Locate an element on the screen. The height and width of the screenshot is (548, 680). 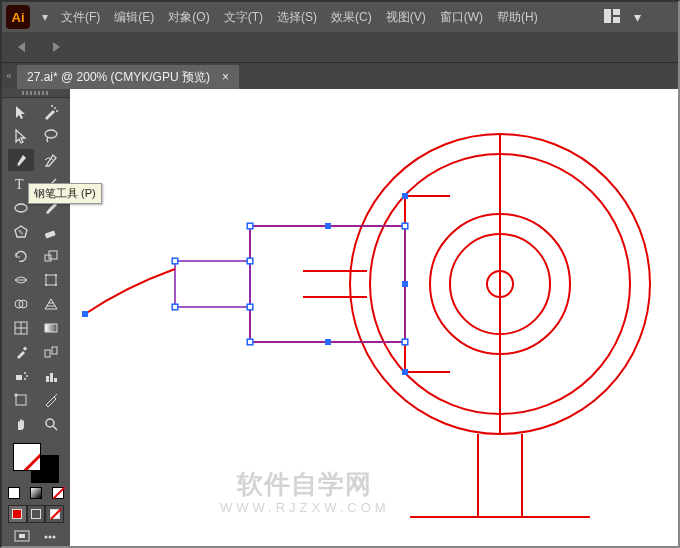
curvature-tool is located at coordinates (51, 160).